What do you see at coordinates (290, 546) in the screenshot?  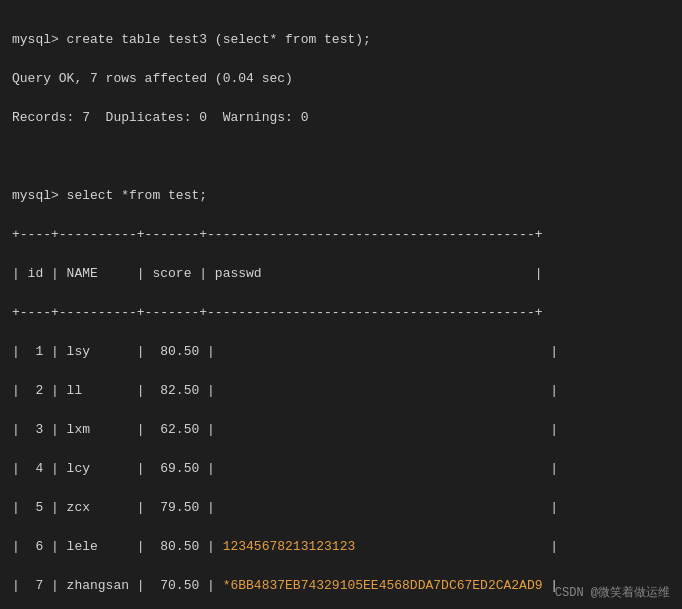 I see `block2-passwd6: 12345678213123123` at bounding box center [290, 546].